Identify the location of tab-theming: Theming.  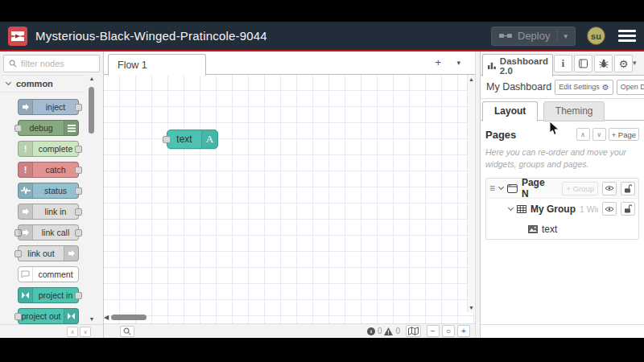
(575, 111).